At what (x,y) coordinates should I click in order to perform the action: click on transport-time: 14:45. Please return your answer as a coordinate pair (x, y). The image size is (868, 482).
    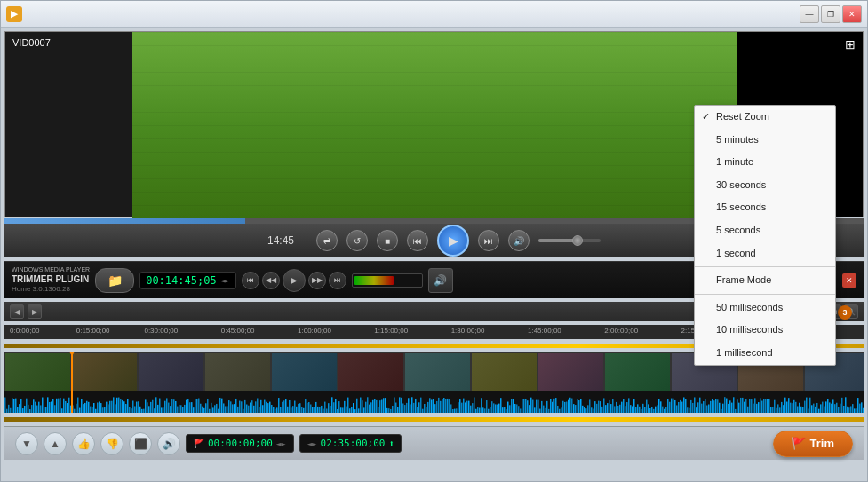
    Looking at the image, I should click on (288, 241).